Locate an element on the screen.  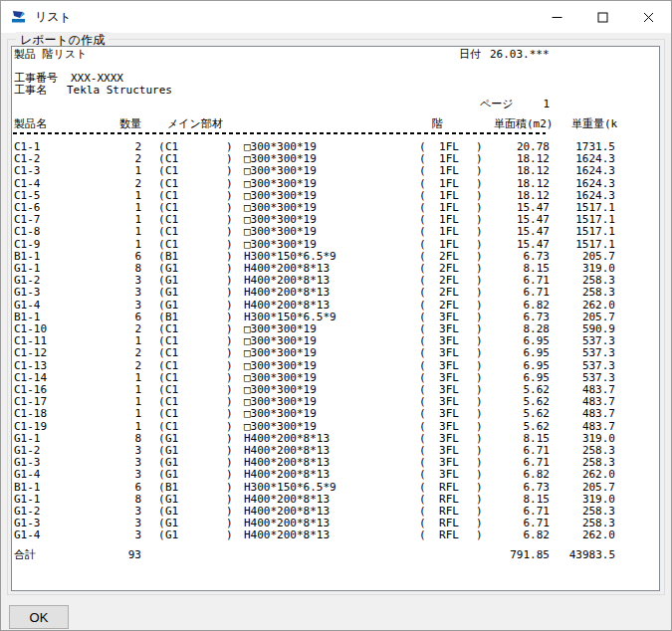
cell-name: C1-7 is located at coordinates (28, 220).